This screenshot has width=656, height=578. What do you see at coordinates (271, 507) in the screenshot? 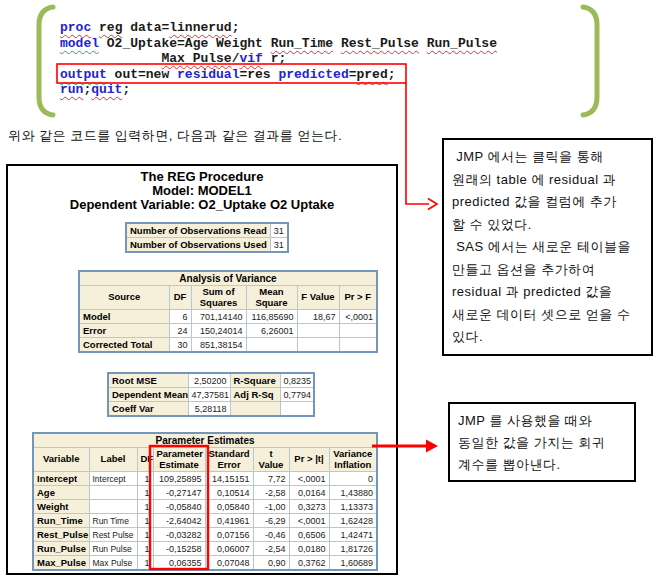
I see `cell: -1,00` at bounding box center [271, 507].